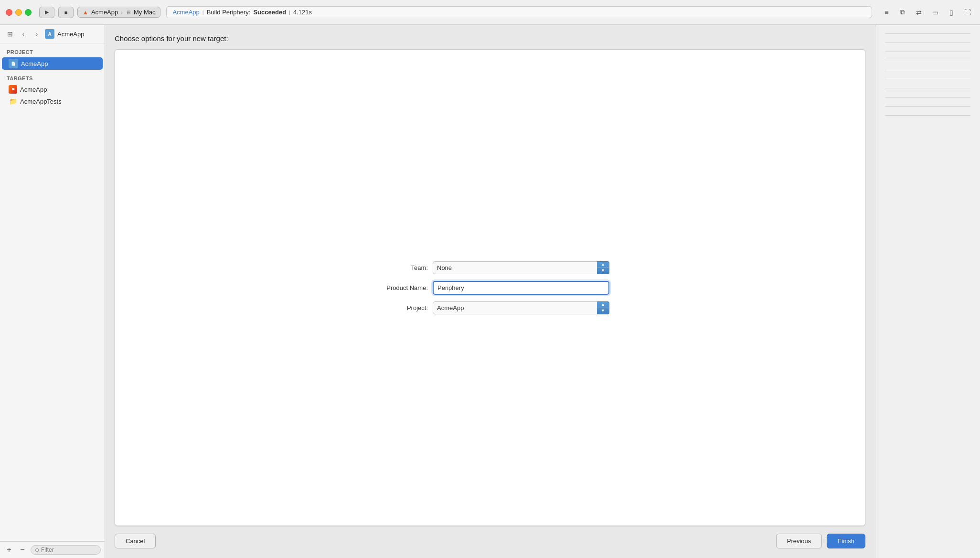 The image size is (980, 558). What do you see at coordinates (37, 34) in the screenshot?
I see `forward-button: ›` at bounding box center [37, 34].